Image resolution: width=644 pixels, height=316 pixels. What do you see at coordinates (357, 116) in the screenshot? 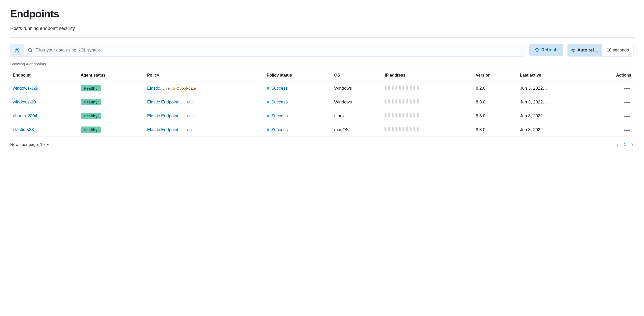
I see `os-cell: Linux` at bounding box center [357, 116].